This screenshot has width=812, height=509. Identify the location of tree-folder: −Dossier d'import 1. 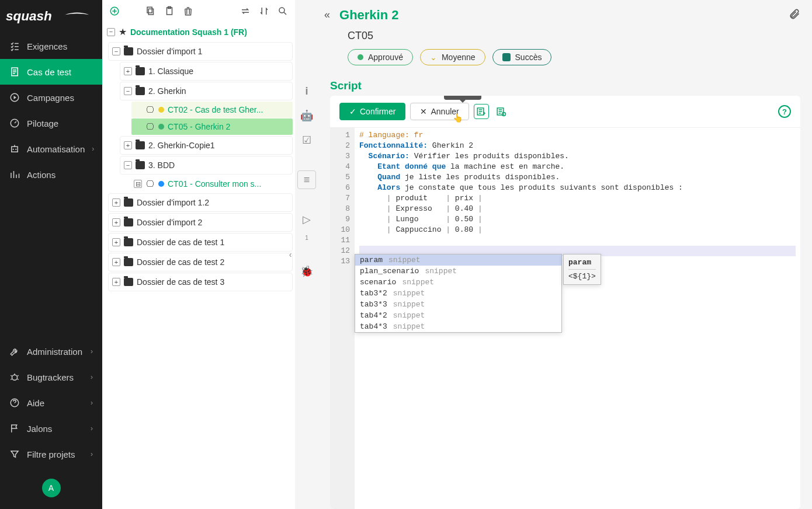
(200, 51).